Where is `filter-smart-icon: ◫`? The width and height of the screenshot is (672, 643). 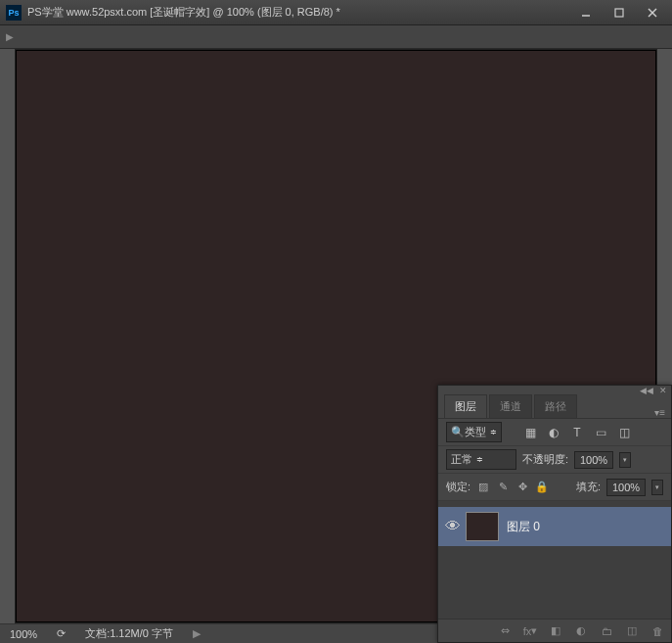
filter-smart-icon: ◫ is located at coordinates (624, 433).